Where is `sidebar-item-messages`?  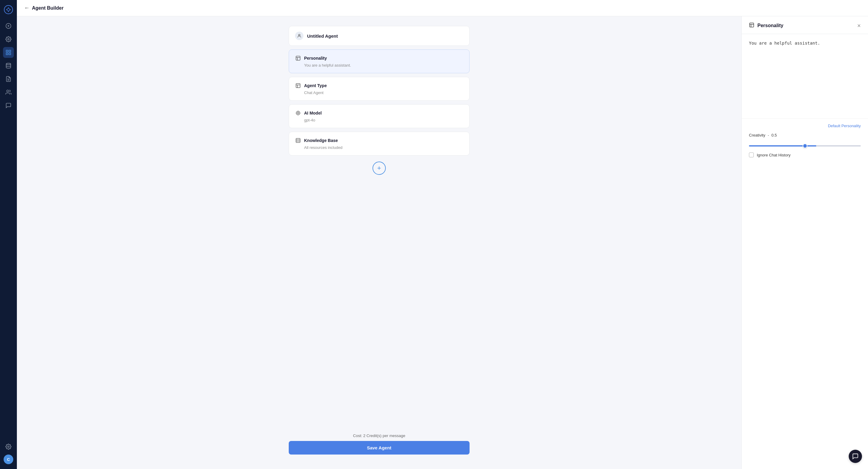 sidebar-item-messages is located at coordinates (8, 105).